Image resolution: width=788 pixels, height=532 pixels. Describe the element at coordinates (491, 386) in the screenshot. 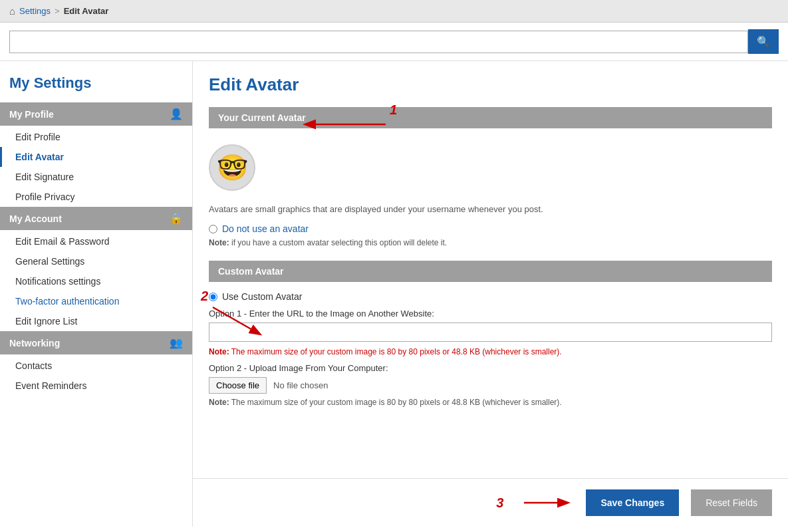

I see `file-upload-row: Choose file No file chosen` at that location.